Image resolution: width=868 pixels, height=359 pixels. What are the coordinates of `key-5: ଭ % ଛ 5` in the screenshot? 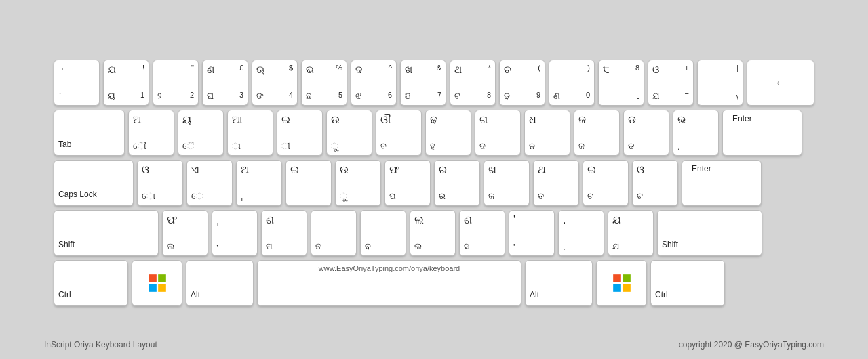 It's located at (324, 83).